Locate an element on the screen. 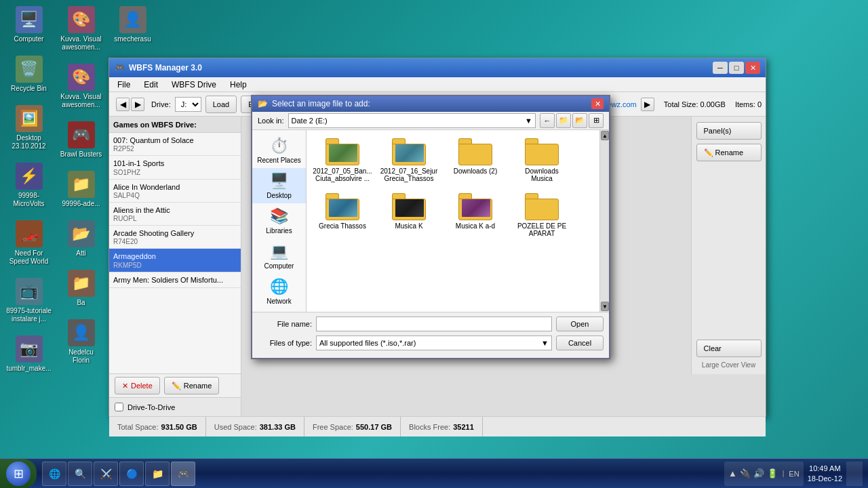 This screenshot has height=488, width=868. folder-musica-k-ad: Musica K a-d is located at coordinates (475, 216).